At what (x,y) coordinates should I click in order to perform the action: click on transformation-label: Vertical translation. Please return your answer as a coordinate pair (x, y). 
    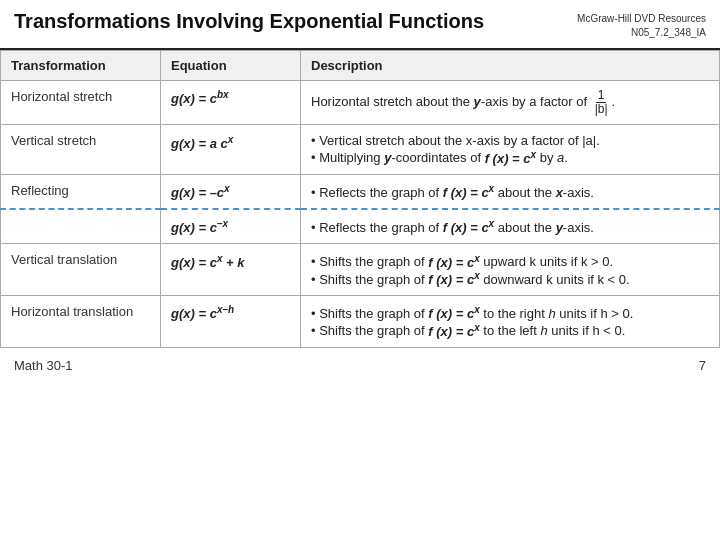
    Looking at the image, I should click on (81, 270).